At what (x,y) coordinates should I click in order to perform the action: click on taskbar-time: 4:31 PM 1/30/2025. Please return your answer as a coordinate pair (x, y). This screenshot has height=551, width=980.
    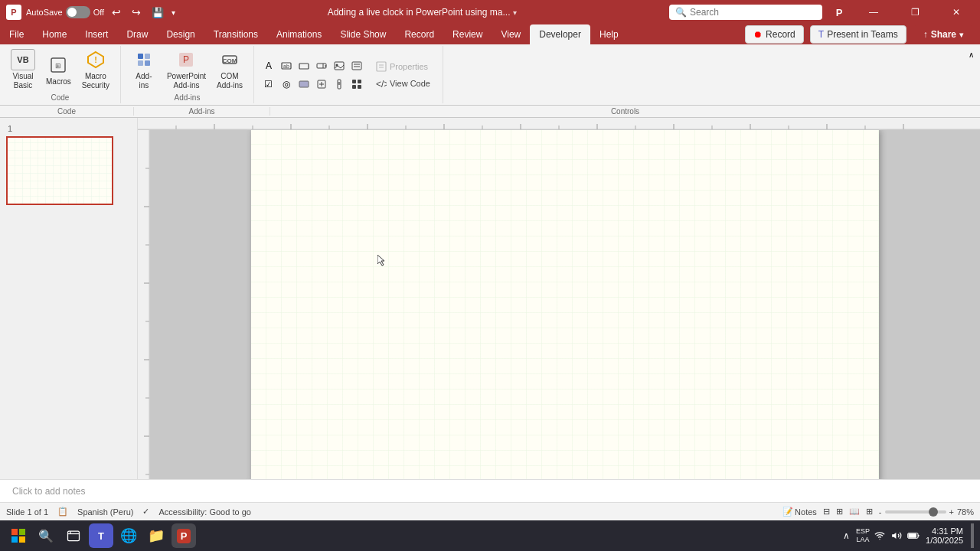
    Looking at the image, I should click on (945, 536).